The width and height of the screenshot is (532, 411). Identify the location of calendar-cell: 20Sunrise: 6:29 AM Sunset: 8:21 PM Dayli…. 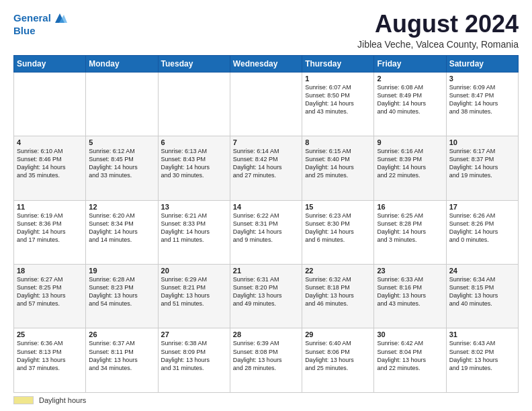
(193, 297).